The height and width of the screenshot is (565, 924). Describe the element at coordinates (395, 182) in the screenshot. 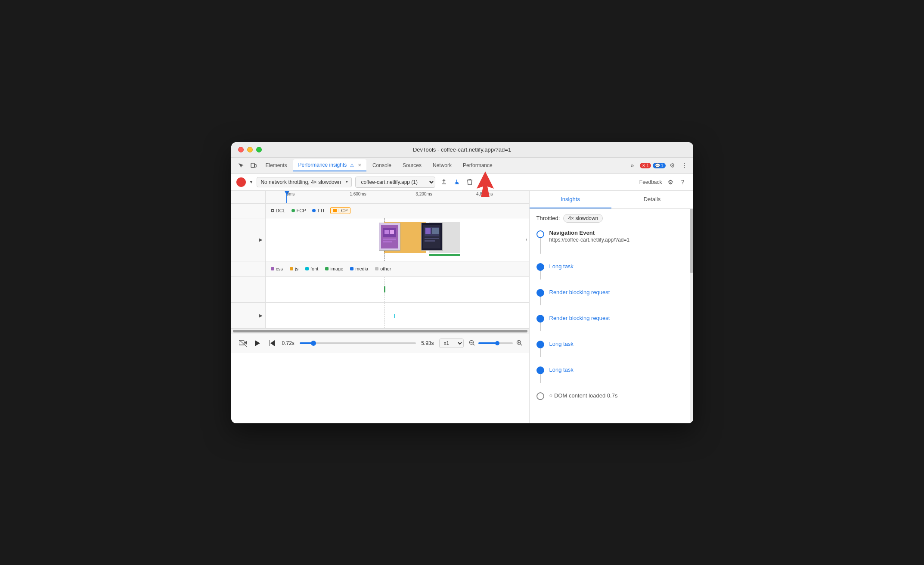

I see `url-select: coffee-cart.netlify.app (1)` at that location.